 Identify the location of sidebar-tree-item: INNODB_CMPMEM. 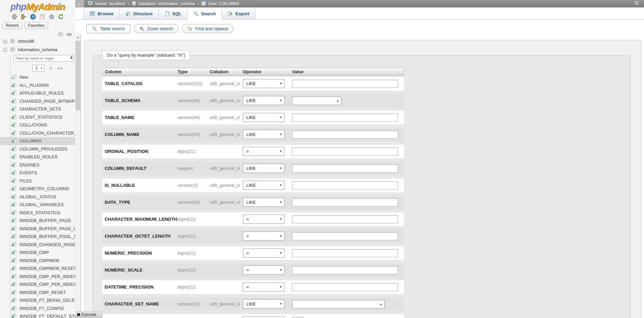
(38, 261).